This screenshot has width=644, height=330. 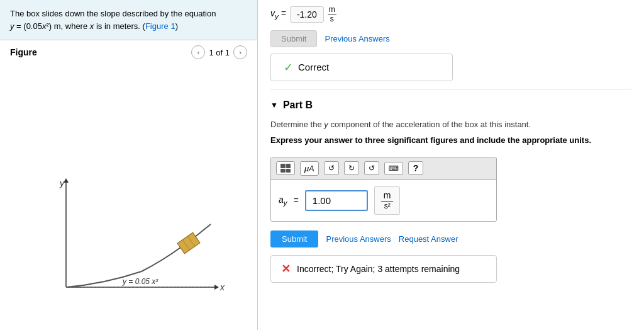 I want to click on refresh-button: ↺, so click(x=372, y=168).